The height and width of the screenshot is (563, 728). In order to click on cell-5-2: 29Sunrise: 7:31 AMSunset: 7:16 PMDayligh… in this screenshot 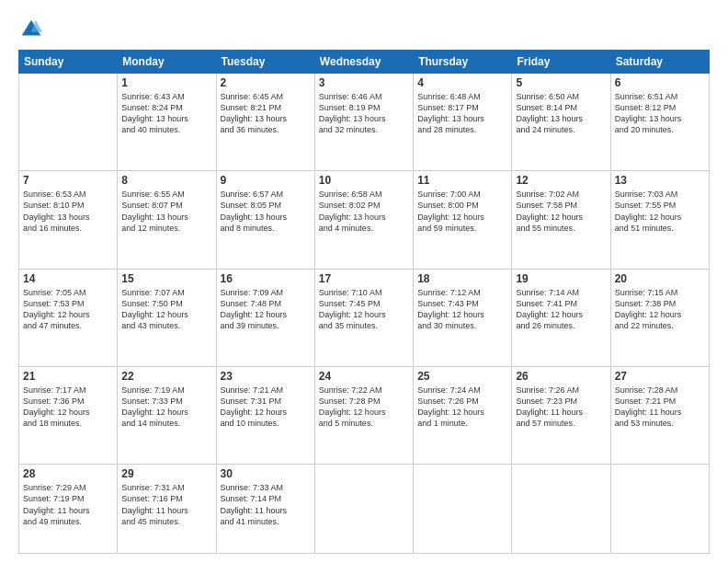, I will do `click(167, 510)`.